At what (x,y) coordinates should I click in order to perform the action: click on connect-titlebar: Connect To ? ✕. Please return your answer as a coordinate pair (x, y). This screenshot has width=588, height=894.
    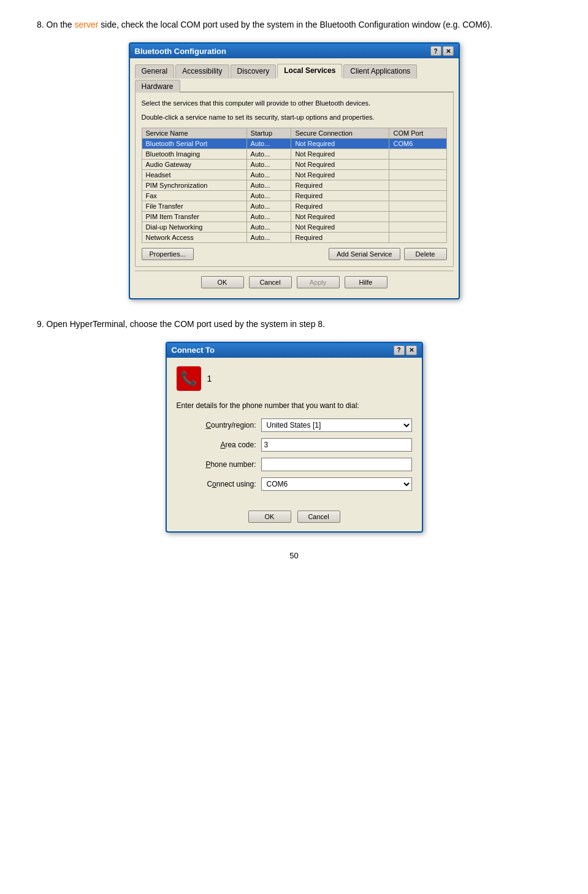
    Looking at the image, I should click on (294, 350).